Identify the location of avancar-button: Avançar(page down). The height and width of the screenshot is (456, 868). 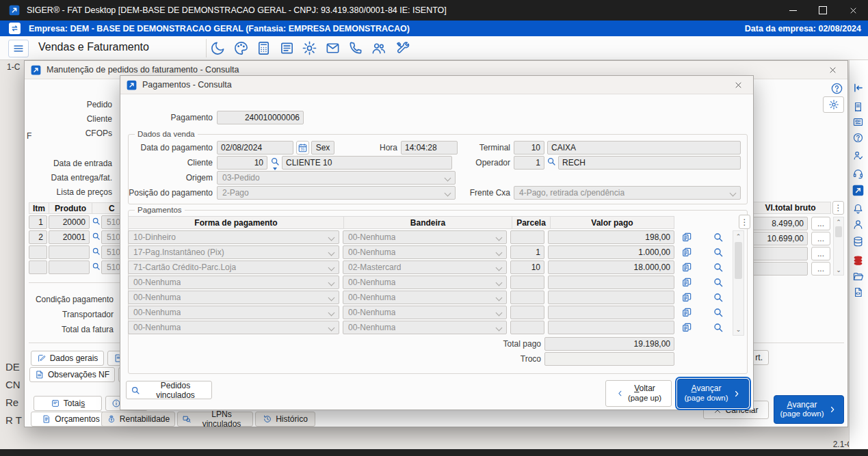
(808, 410).